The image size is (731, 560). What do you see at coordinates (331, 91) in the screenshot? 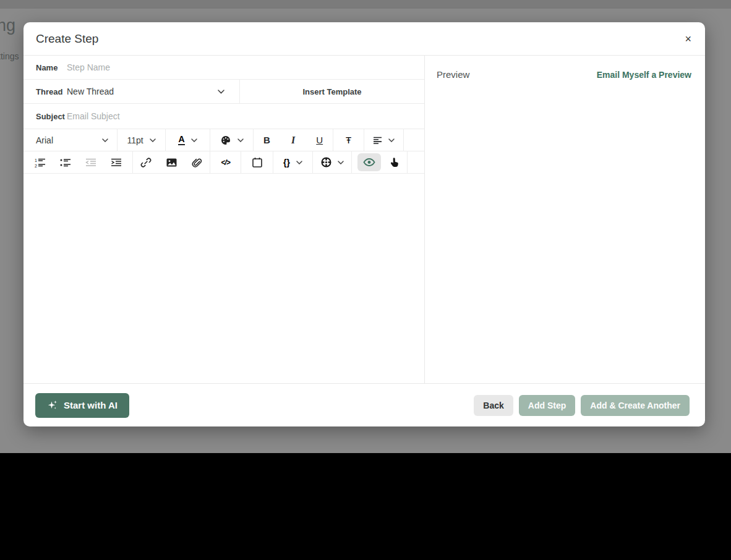
I see `insert-template-button: Insert Template` at bounding box center [331, 91].